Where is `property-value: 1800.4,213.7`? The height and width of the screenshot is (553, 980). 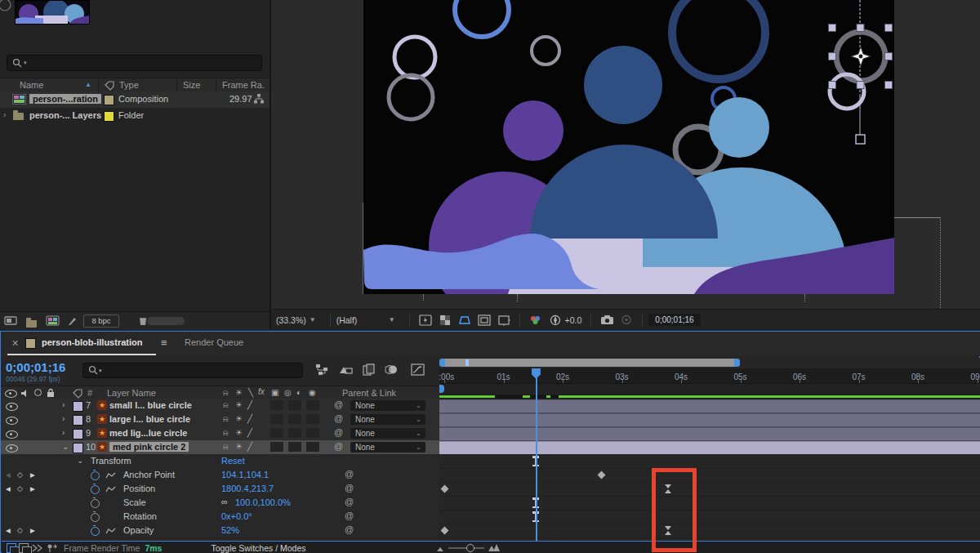 property-value: 1800.4,213.7 is located at coordinates (247, 488).